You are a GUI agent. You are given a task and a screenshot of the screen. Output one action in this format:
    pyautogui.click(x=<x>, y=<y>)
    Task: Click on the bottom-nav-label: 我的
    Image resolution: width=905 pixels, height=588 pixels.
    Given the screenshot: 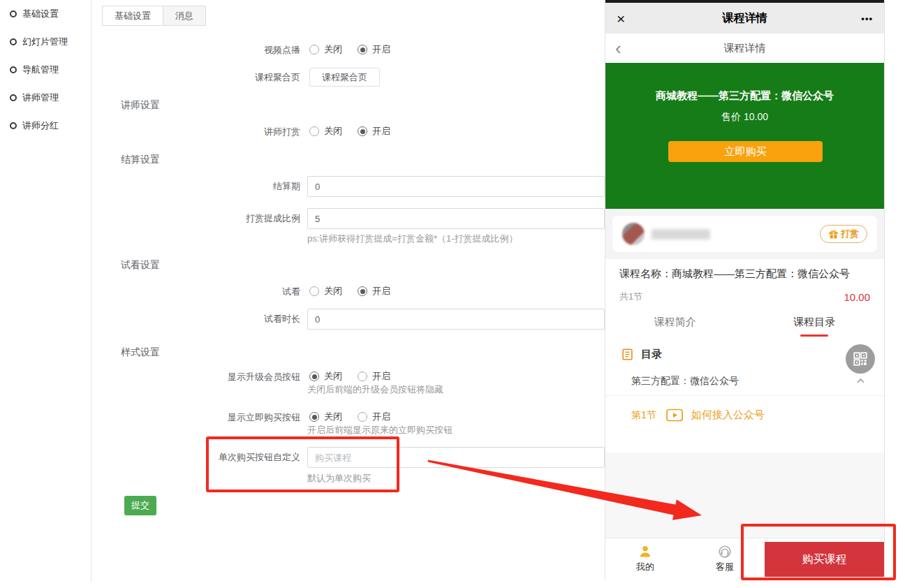 What is the action you would take?
    pyautogui.click(x=645, y=567)
    